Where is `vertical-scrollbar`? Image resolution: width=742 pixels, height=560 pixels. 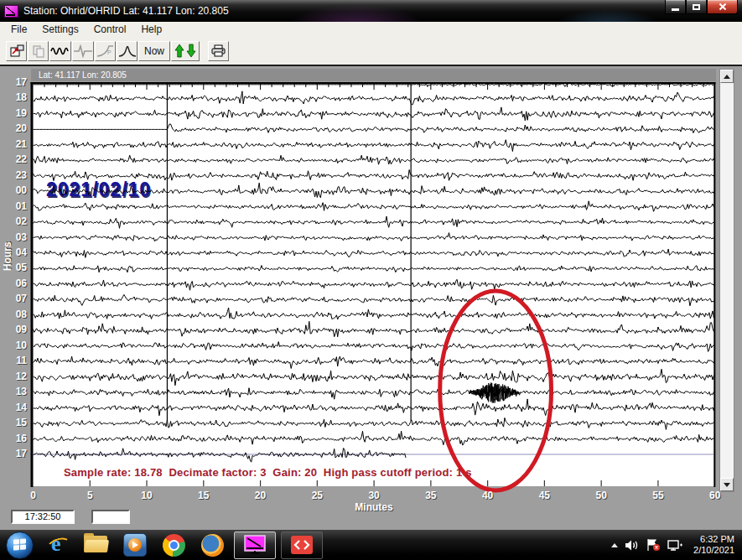
vertical-scrollbar is located at coordinates (727, 280).